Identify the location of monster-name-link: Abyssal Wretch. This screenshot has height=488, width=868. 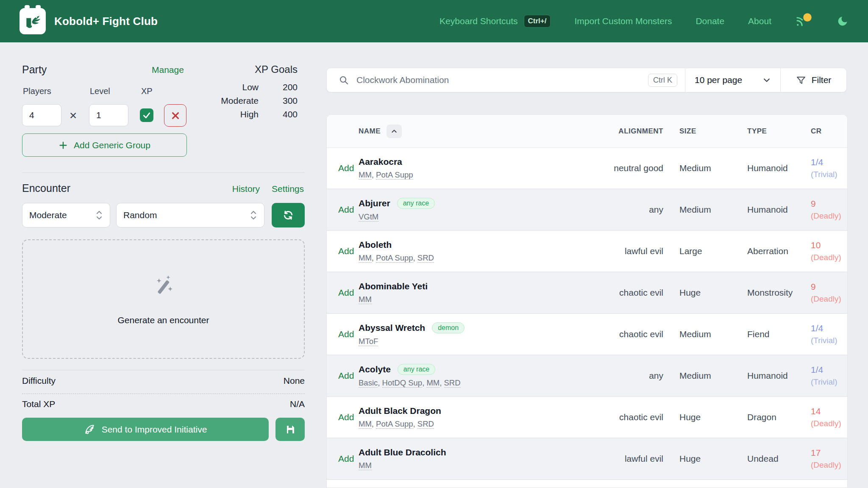
(392, 328).